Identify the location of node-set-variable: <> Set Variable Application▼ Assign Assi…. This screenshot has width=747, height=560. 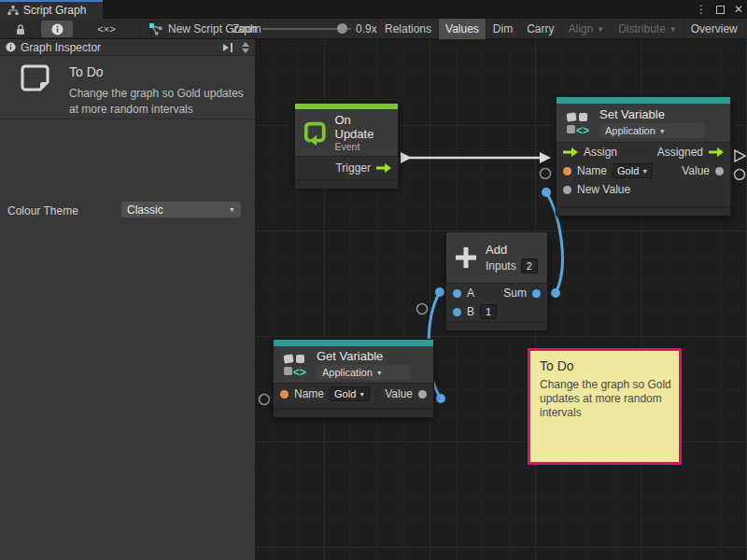
(643, 157).